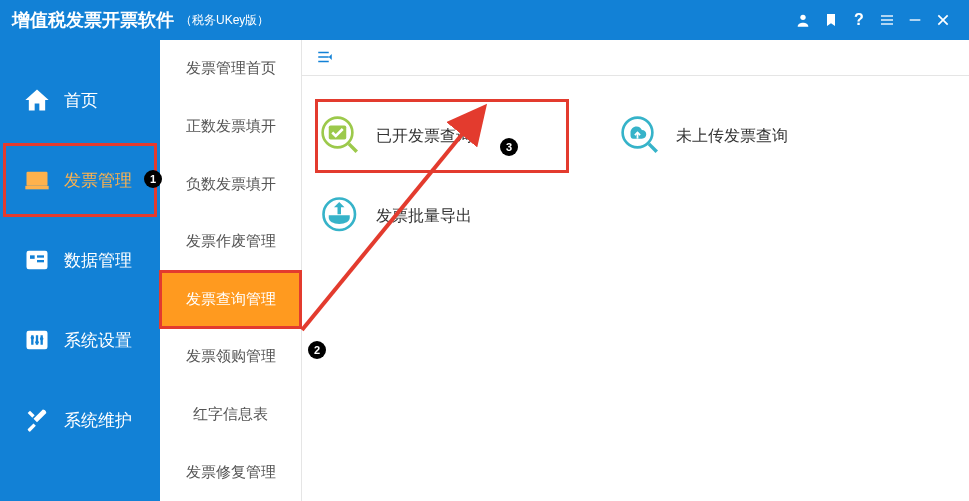 The image size is (969, 501). Describe the element at coordinates (230, 414) in the screenshot. I see `submenu-label: 红字信息表` at that location.